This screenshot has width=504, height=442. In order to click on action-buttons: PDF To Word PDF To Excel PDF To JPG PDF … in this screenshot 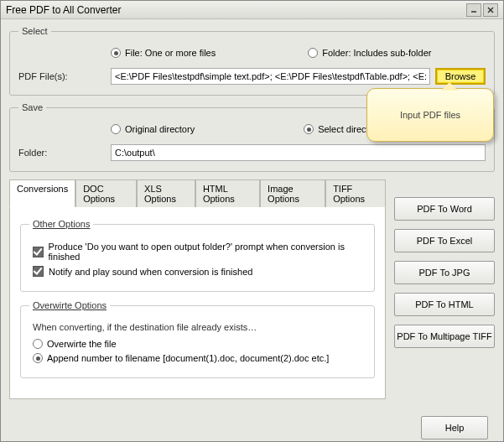, I will do `click(444, 289)`.